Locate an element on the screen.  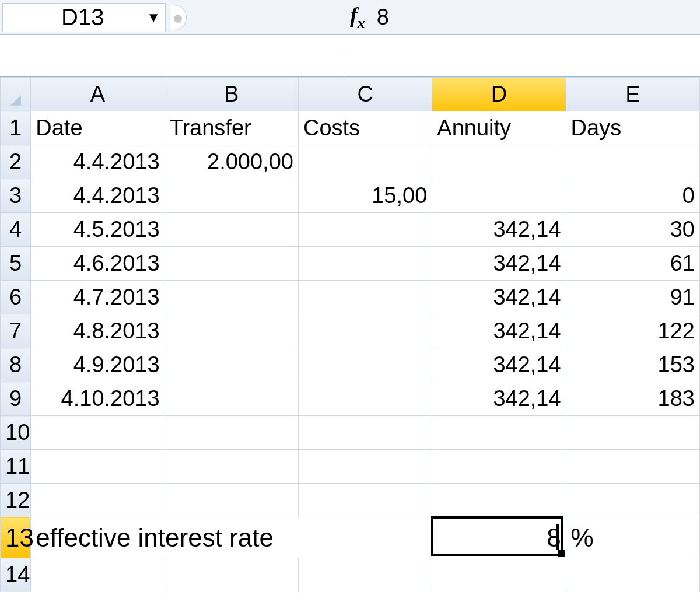
row-header-11: 11 is located at coordinates (16, 467).